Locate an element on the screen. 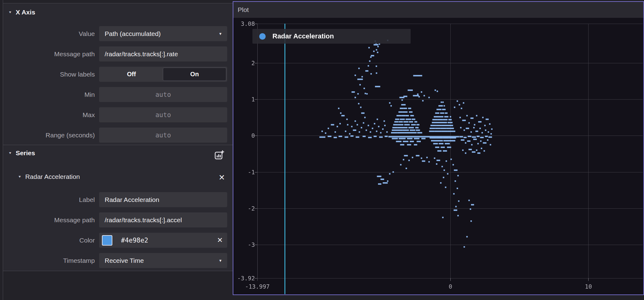 The height and width of the screenshot is (300, 644). series-color-input: #4e98e2 ✕ is located at coordinates (163, 240).